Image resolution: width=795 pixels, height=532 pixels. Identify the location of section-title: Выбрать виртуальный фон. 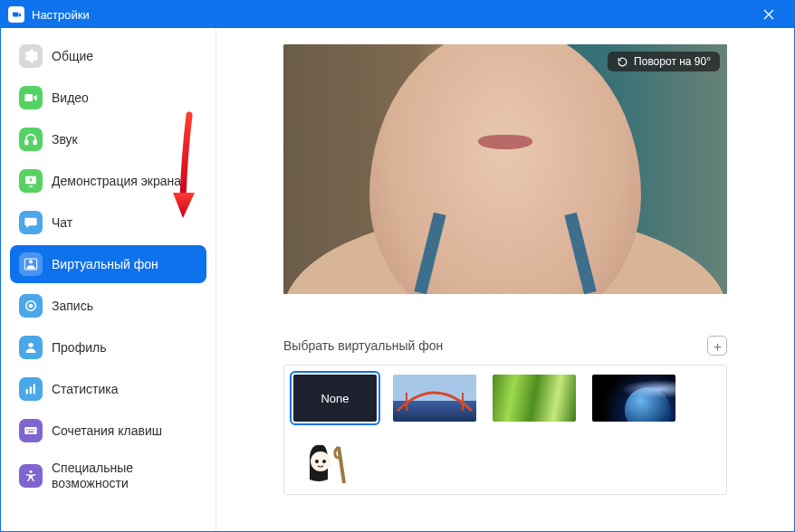
(363, 346).